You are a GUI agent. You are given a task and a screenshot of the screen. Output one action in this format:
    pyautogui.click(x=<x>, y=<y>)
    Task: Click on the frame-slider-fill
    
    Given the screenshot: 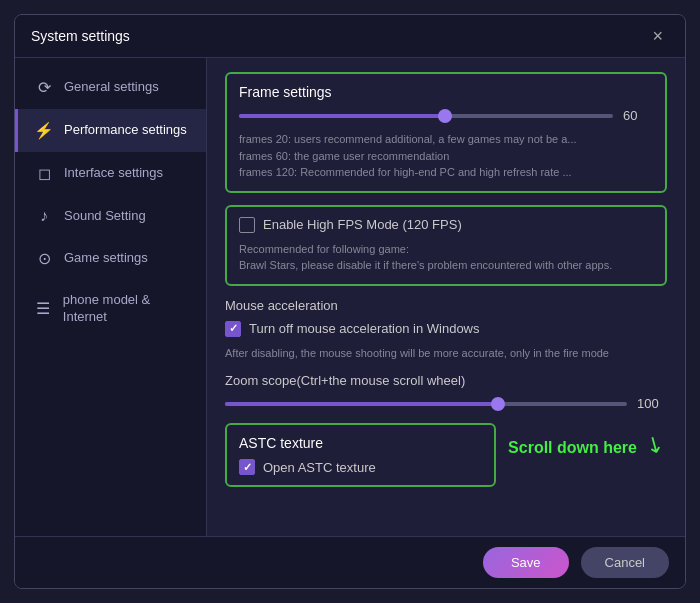 What is the action you would take?
    pyautogui.click(x=342, y=116)
    